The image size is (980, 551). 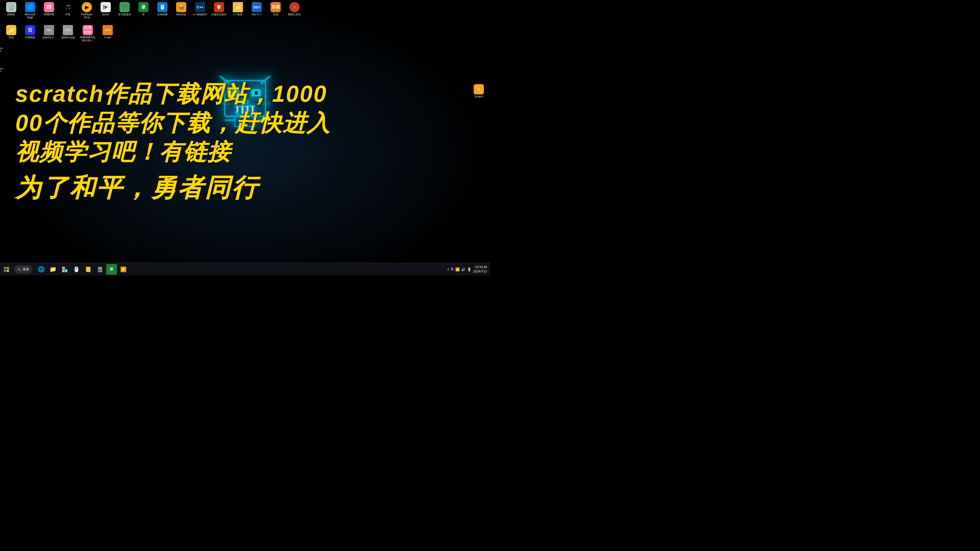 What do you see at coordinates (111, 269) in the screenshot?
I see `taskbar-record-icon: 录` at bounding box center [111, 269].